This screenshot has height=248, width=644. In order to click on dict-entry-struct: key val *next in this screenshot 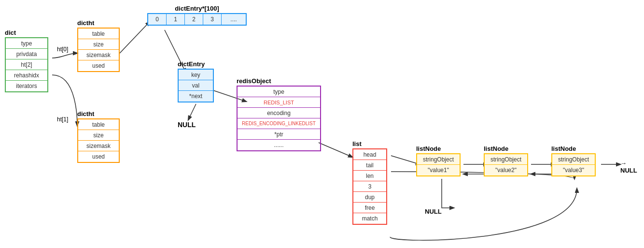, I will do `click(196, 86)`.